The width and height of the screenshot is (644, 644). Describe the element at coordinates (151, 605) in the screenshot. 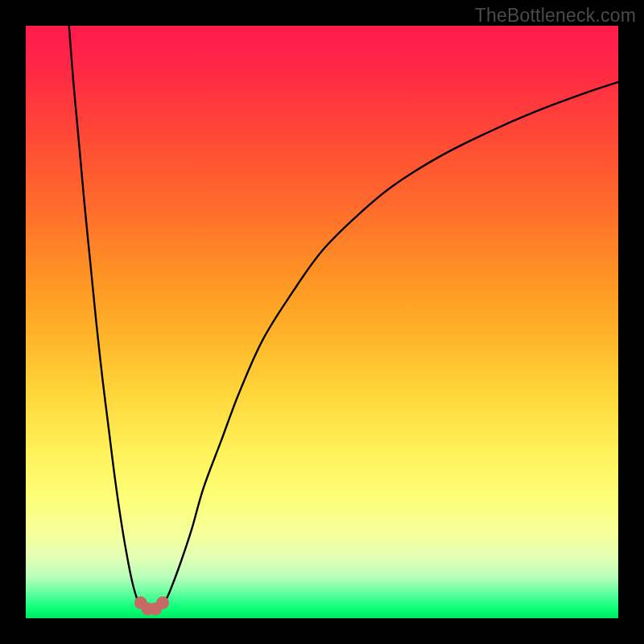

I see `valley-dots` at that location.